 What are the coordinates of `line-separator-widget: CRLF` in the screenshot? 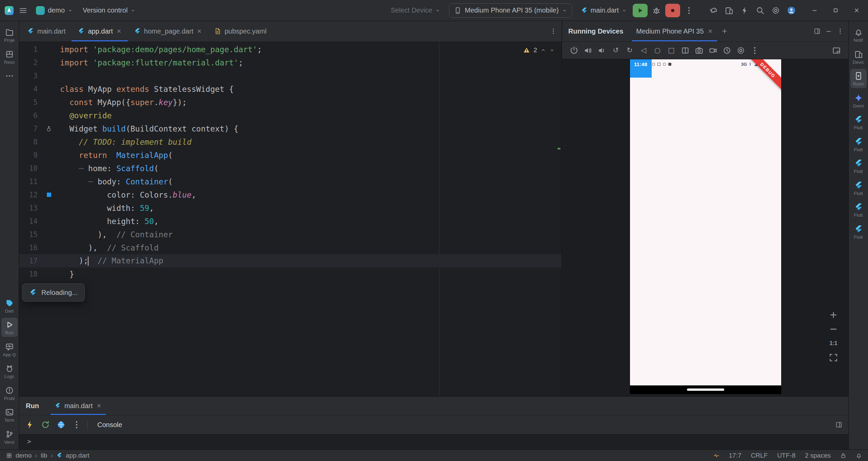 It's located at (760, 456).